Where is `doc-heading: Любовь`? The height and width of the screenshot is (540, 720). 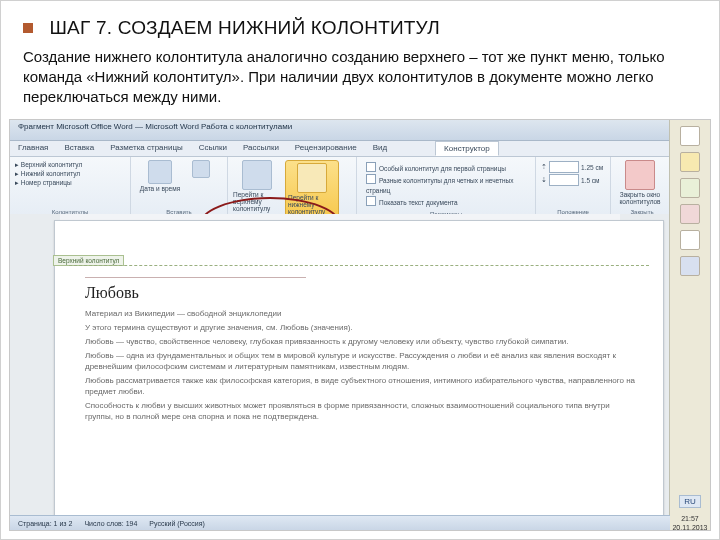
doc-heading: Любовь is located at coordinates (361, 293).